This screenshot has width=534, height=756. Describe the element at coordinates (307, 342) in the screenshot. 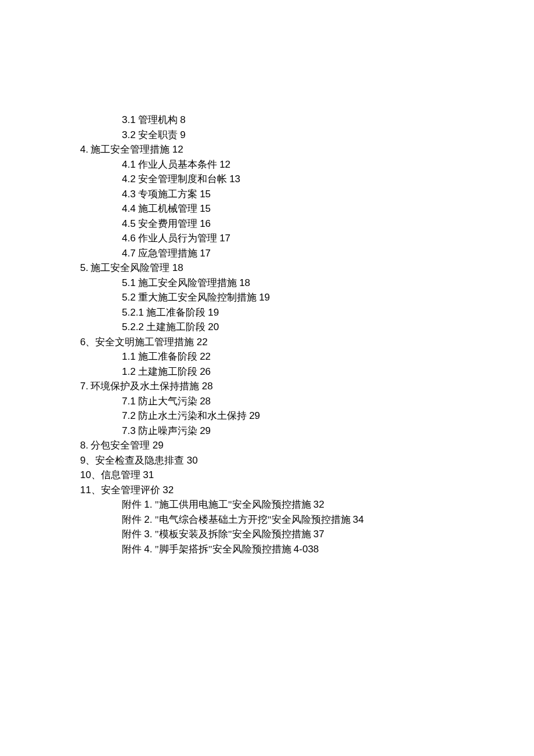

I see `toc-entry: 6、安全文明施工管理措施 22` at that location.